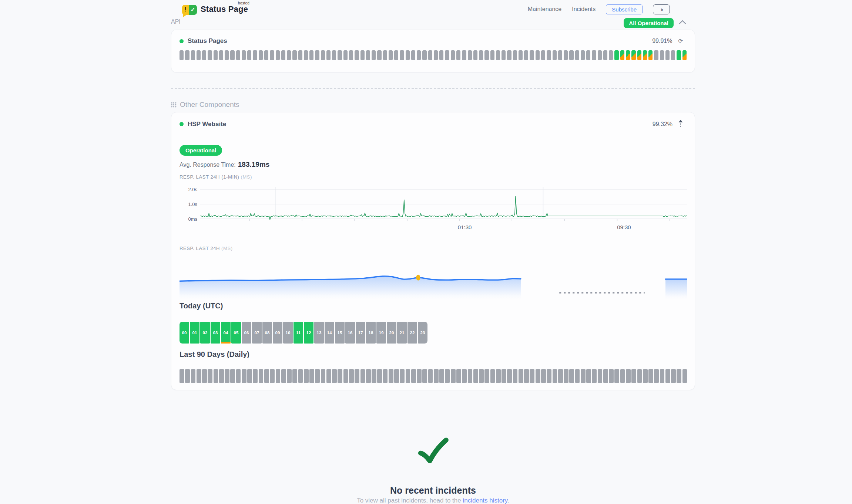 This screenshot has height=504, width=852. I want to click on hour-cell-07: 07, so click(257, 333).